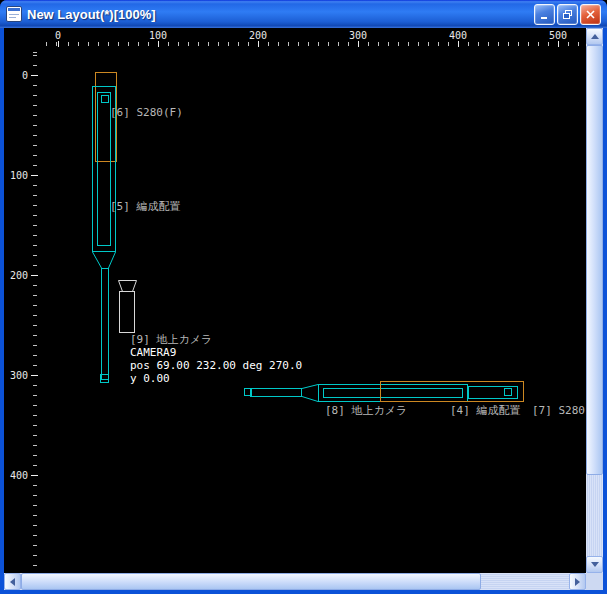  I want to click on close-icon, so click(590, 14).